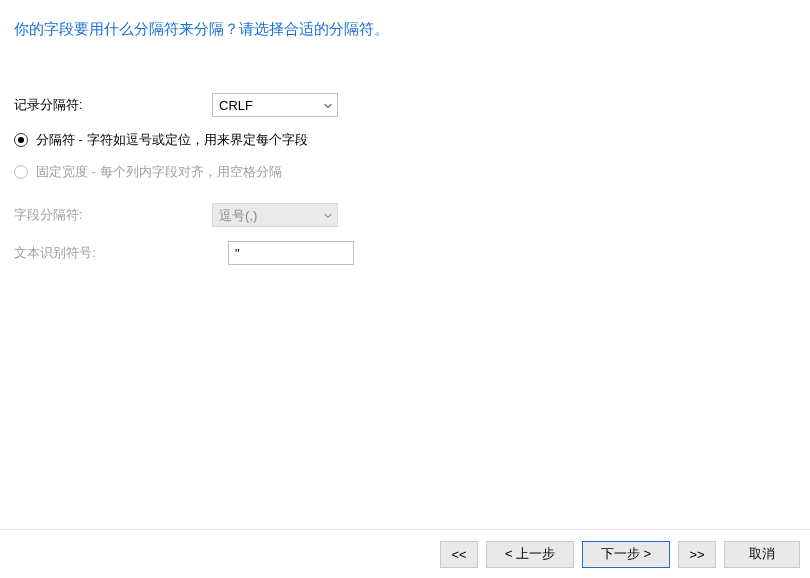  What do you see at coordinates (275, 105) in the screenshot?
I see `record-separator-select: CRLF` at bounding box center [275, 105].